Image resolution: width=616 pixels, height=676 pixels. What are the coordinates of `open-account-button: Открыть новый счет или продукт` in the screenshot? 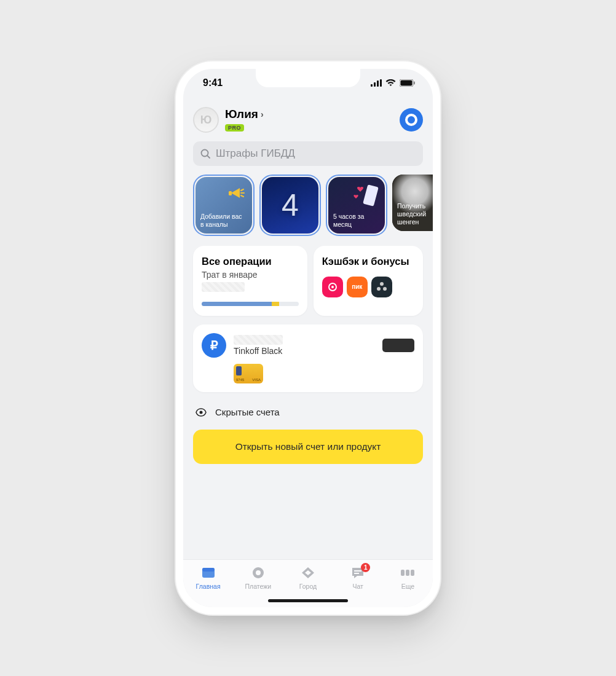 It's located at (308, 447).